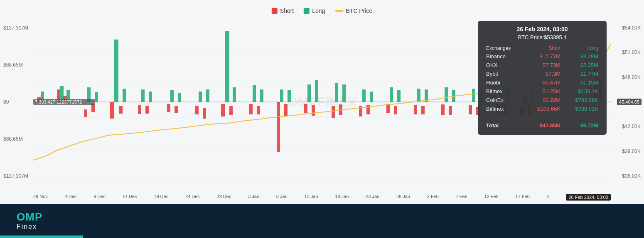 The height and width of the screenshot is (238, 644). Describe the element at coordinates (542, 100) in the screenshot. I see `tooltip-row: CoinEx $2.22M $782.89K` at that location.